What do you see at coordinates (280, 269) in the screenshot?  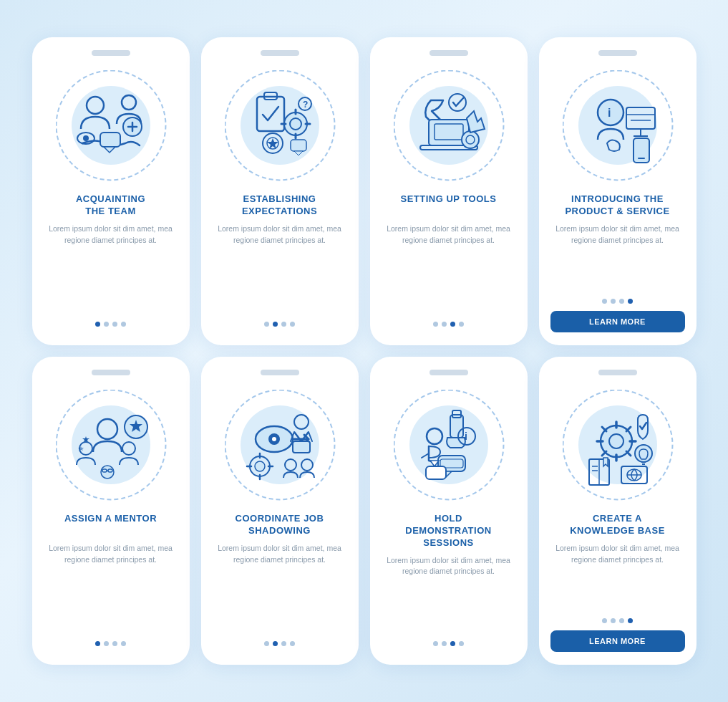 I see `card-body-establishing: Lorem ipsum dolor sit dim amet, mea regi…` at bounding box center [280, 269].